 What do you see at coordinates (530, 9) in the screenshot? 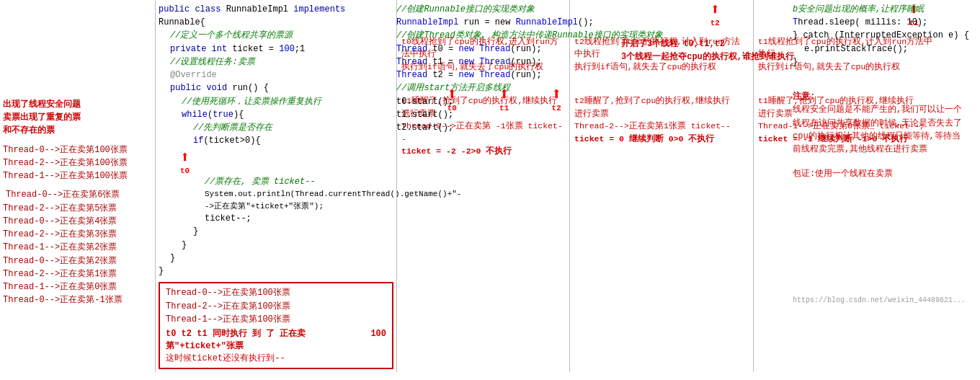
I see `right-comment1: //创建Runnable接口的实现类对象` at bounding box center [530, 9].